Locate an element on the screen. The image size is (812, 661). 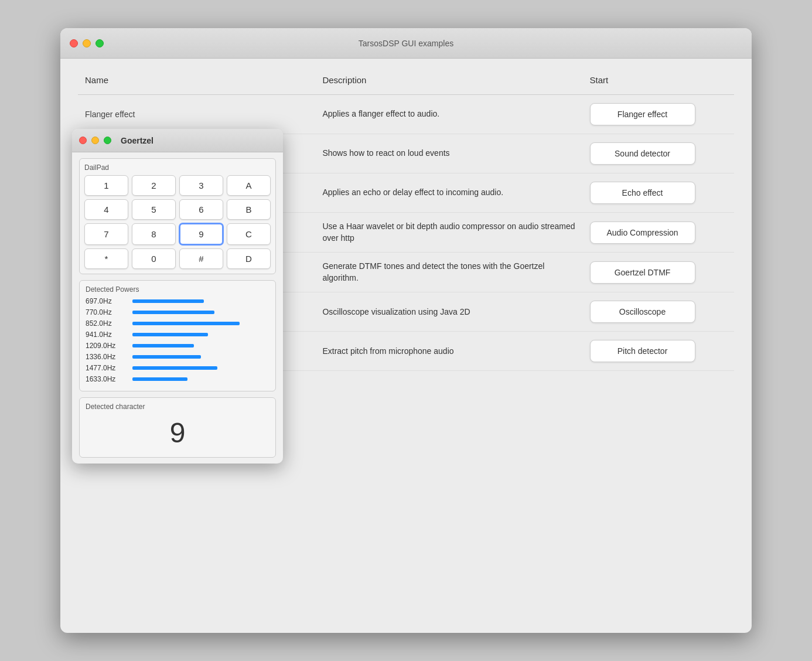
key-B: B is located at coordinates (248, 210).